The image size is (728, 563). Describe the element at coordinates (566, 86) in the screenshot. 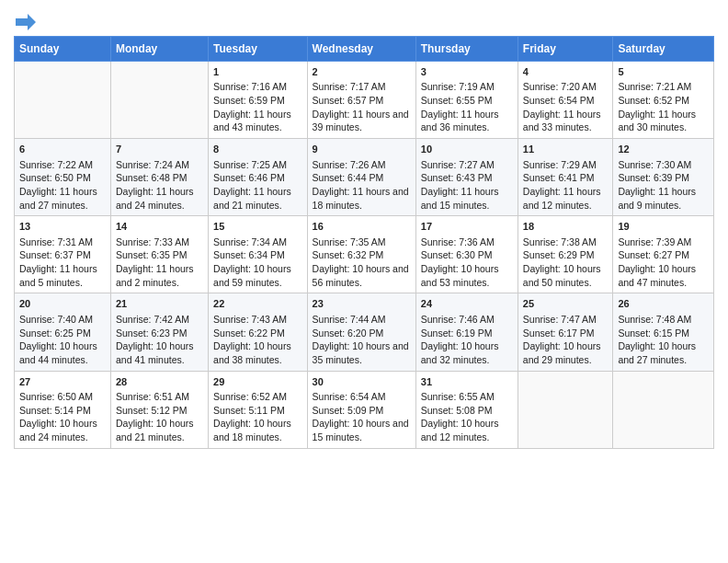

I see `cell-text: Sunrise: 7:20 AM` at that location.